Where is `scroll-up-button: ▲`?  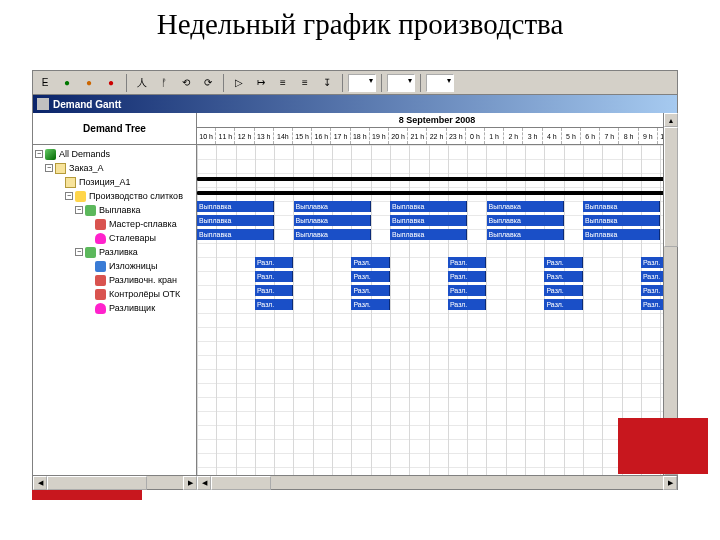
scroll-up-button: ▲ is located at coordinates (671, 120).